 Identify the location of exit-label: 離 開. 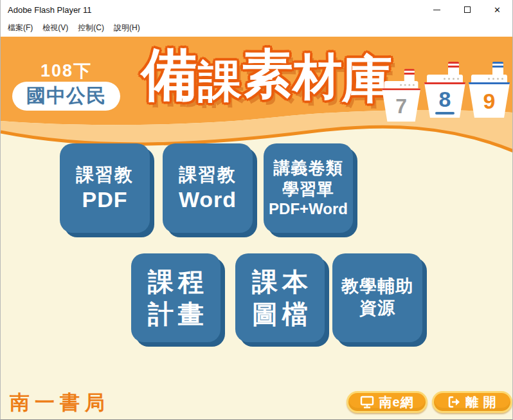
(481, 403).